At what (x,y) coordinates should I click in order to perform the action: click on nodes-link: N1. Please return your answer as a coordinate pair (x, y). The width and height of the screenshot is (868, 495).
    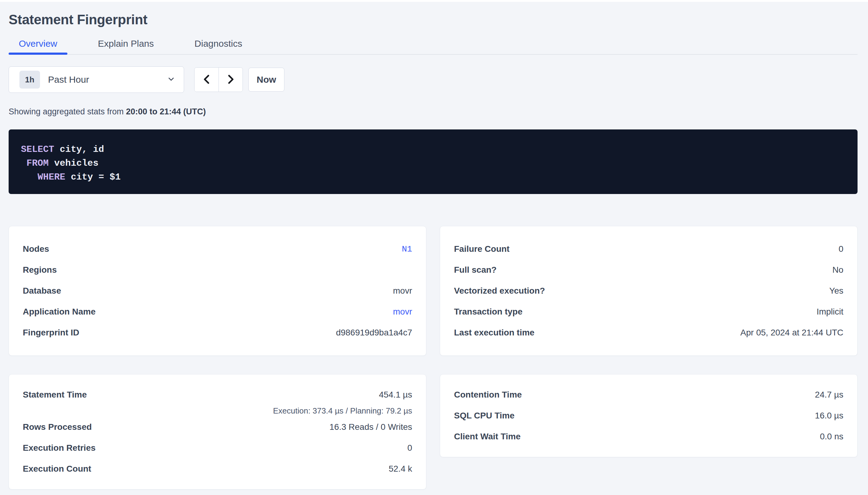
    Looking at the image, I should click on (407, 249).